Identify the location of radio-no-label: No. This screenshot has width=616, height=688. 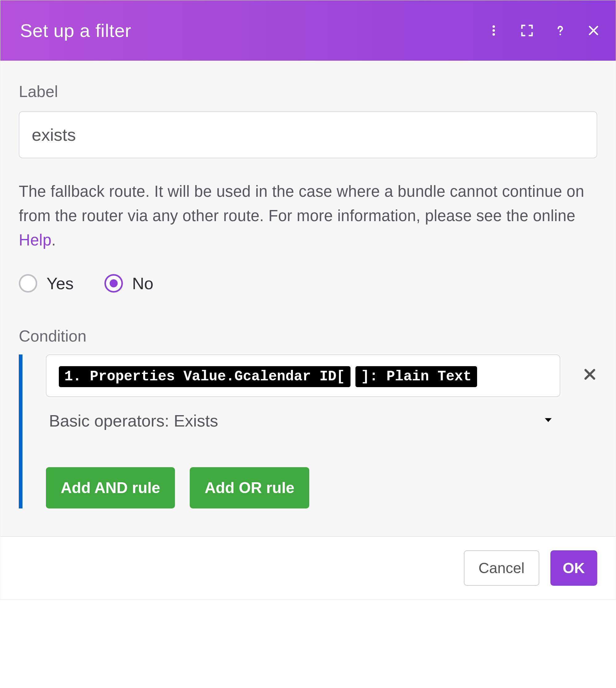
(143, 283).